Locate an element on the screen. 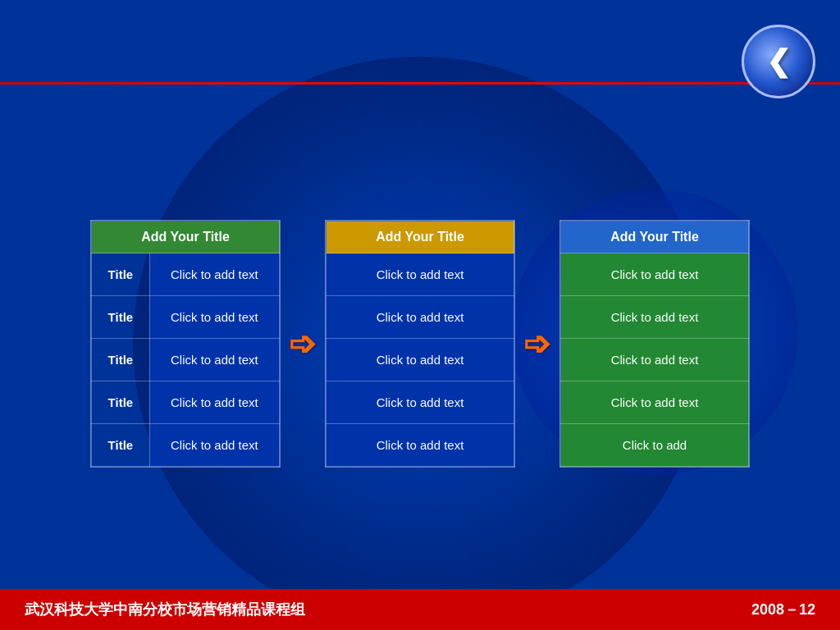  table1-row5-content: Click to add text is located at coordinates (214, 445).